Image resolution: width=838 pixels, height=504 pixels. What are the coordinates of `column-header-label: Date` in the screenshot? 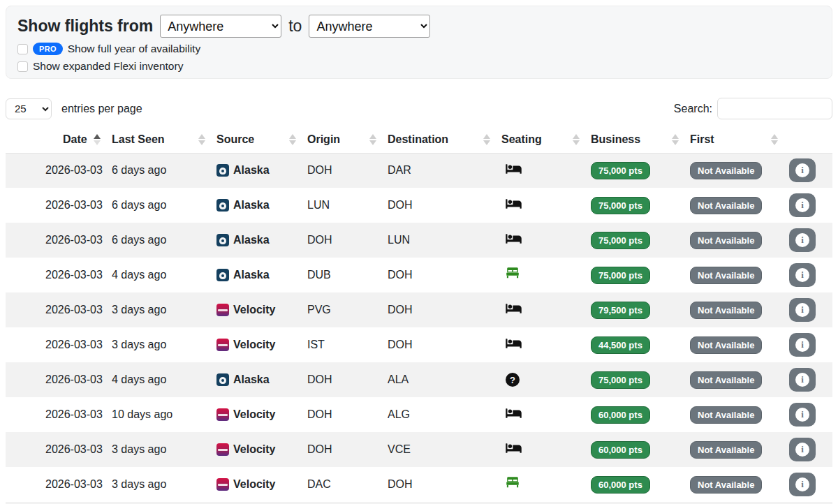 It's located at (75, 140).